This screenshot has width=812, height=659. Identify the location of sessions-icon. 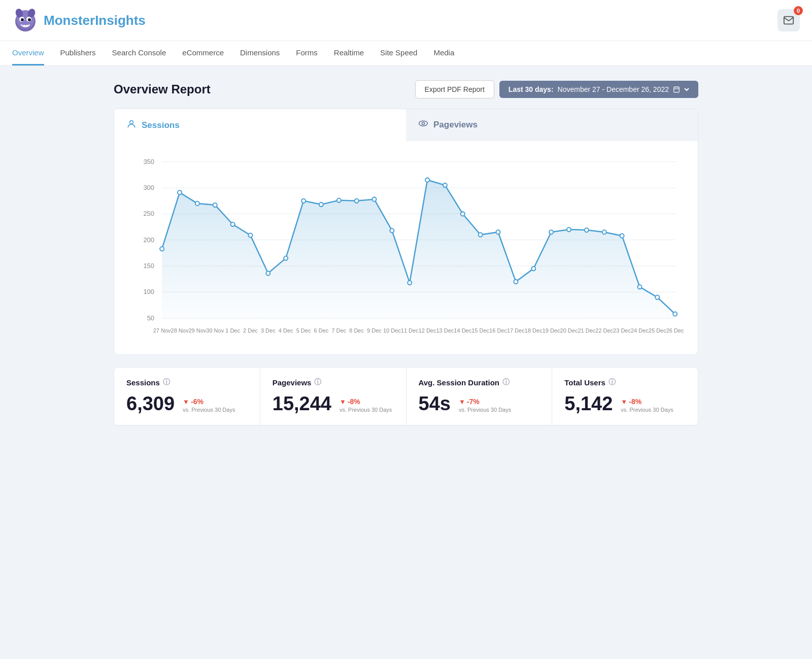
(131, 125).